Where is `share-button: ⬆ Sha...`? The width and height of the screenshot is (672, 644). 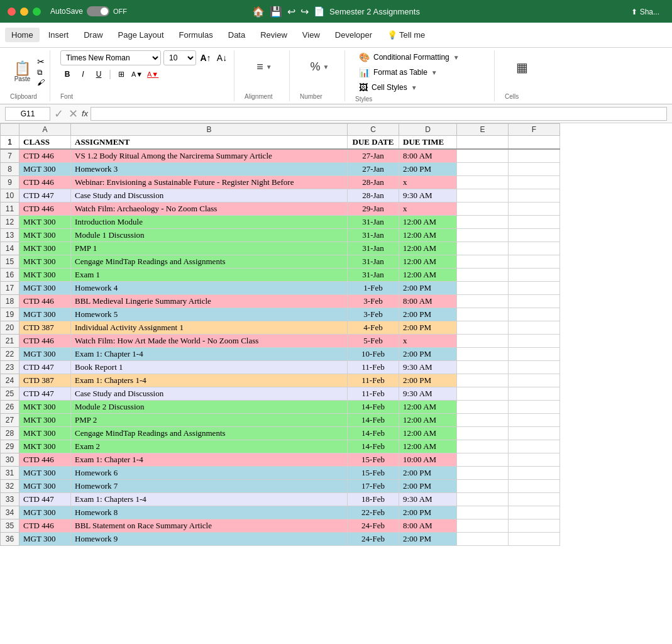
share-button: ⬆ Sha... is located at coordinates (645, 11).